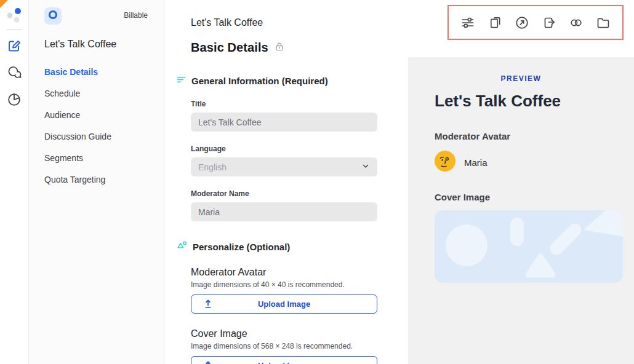  I want to click on upload-cover-button: Upload Image, so click(284, 360).